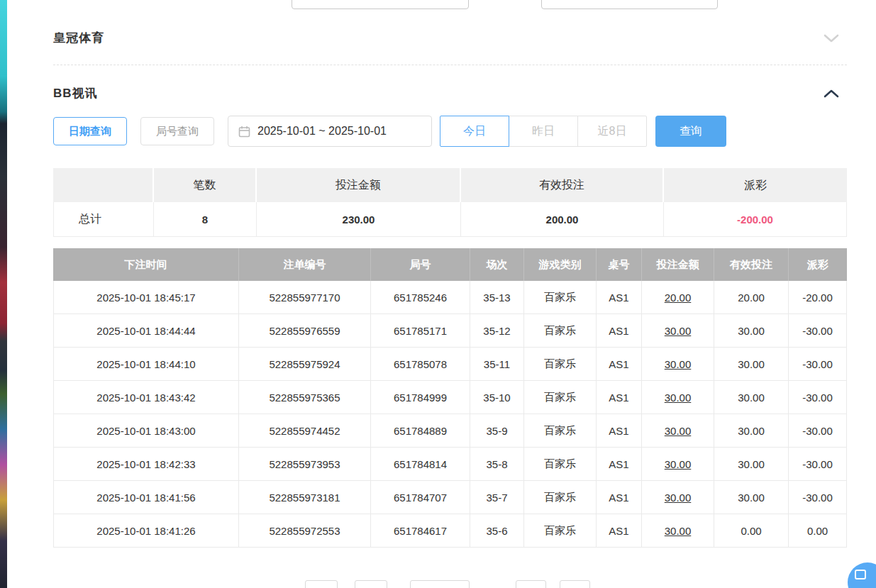 The height and width of the screenshot is (588, 876). I want to click on table-row: 2025-10-01 18:43:42 522855975365 6517849…, so click(450, 397).